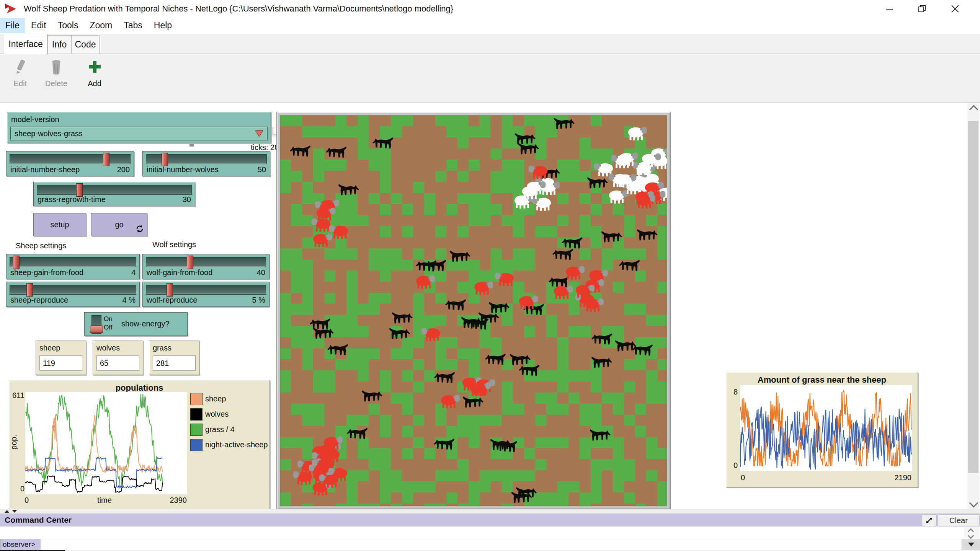 Image resolution: width=980 pixels, height=551 pixels. Describe the element at coordinates (929, 520) in the screenshot. I see `expand-diagonal-icon` at that location.